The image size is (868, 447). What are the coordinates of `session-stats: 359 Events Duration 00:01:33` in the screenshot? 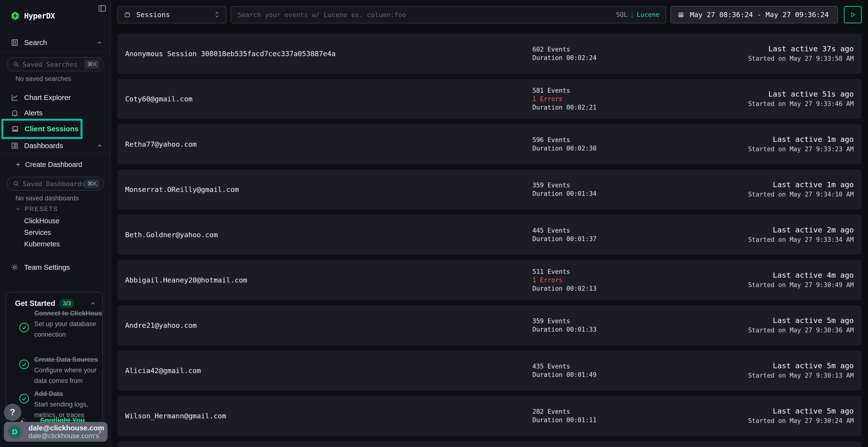 It's located at (564, 325).